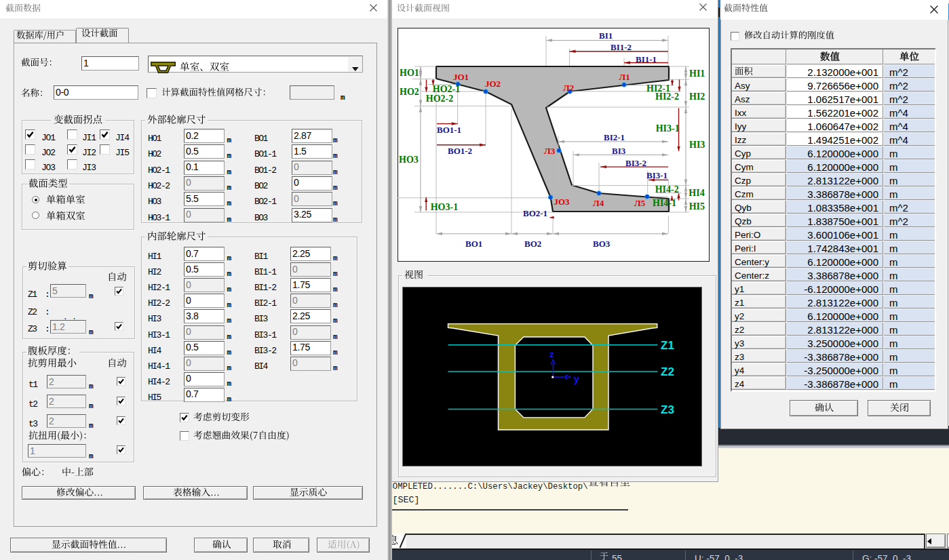 Image resolution: width=949 pixels, height=560 pixels. Describe the element at coordinates (640, 203) in the screenshot. I see `svg-text: Л5` at that location.